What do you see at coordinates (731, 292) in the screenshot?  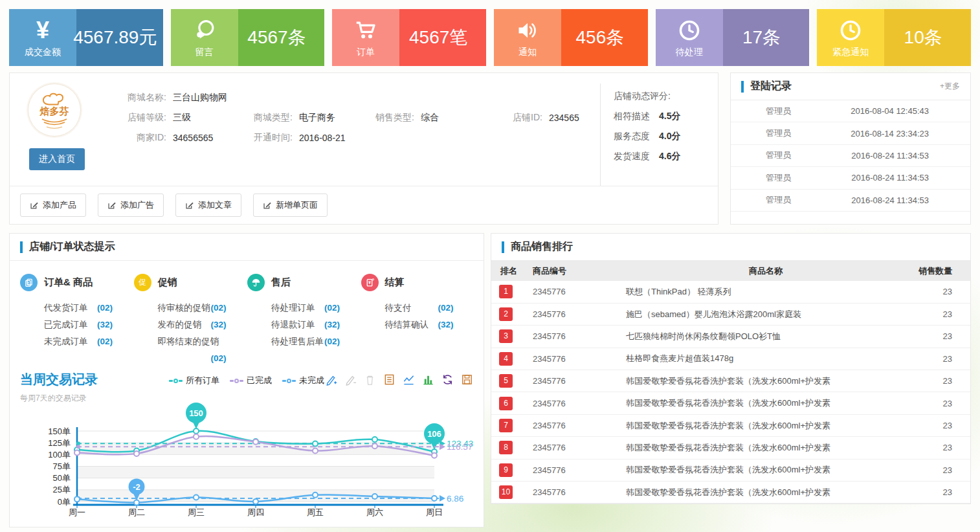 I see `table-row: 1 2345776 联想（ThinkPad） 轻薄系列 23` at bounding box center [731, 292].